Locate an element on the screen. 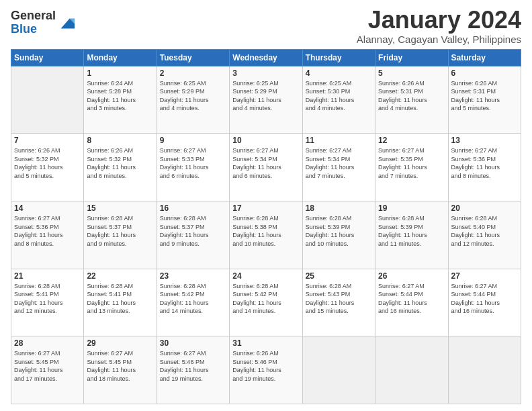 The height and width of the screenshot is (411, 532). day-number: 9 is located at coordinates (193, 140).